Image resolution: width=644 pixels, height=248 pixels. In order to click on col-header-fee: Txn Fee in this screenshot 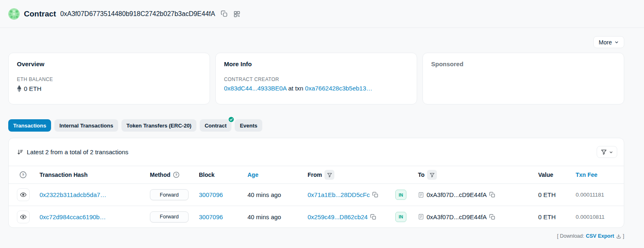, I will do `click(600, 175)`.